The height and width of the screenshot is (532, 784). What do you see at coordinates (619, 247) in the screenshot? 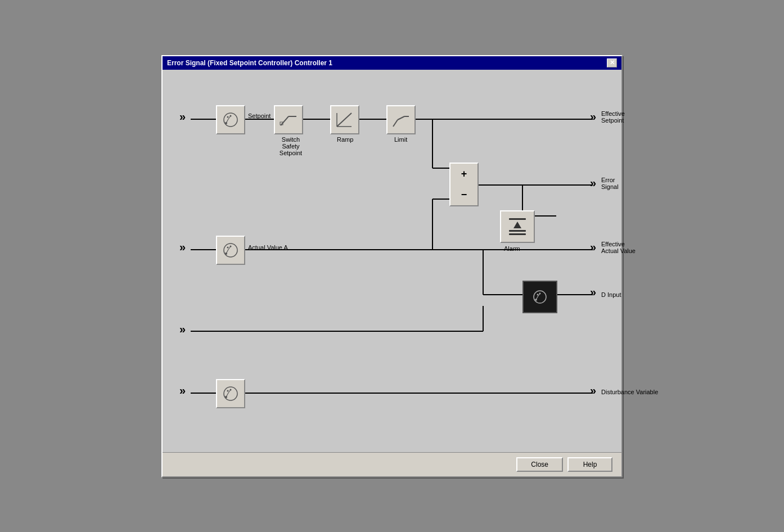
I see `effective-actual-value-label: Effective Actual Value` at bounding box center [619, 247].